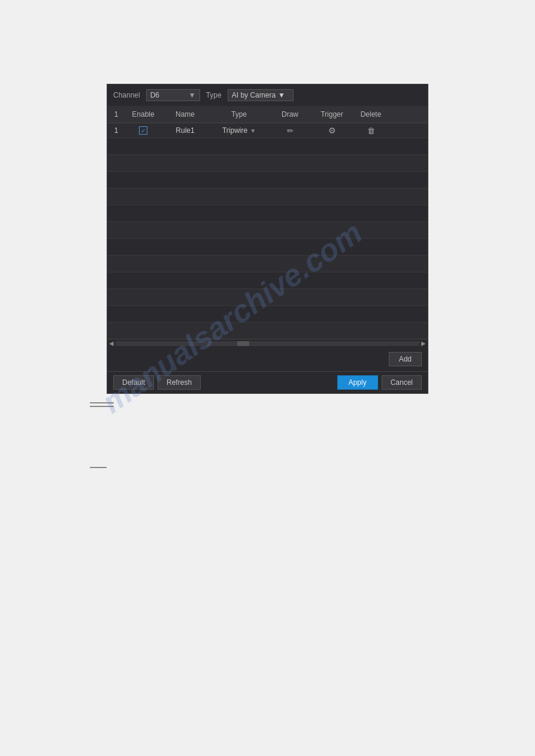  What do you see at coordinates (179, 382) in the screenshot?
I see `refresh-button: Refresh` at bounding box center [179, 382].